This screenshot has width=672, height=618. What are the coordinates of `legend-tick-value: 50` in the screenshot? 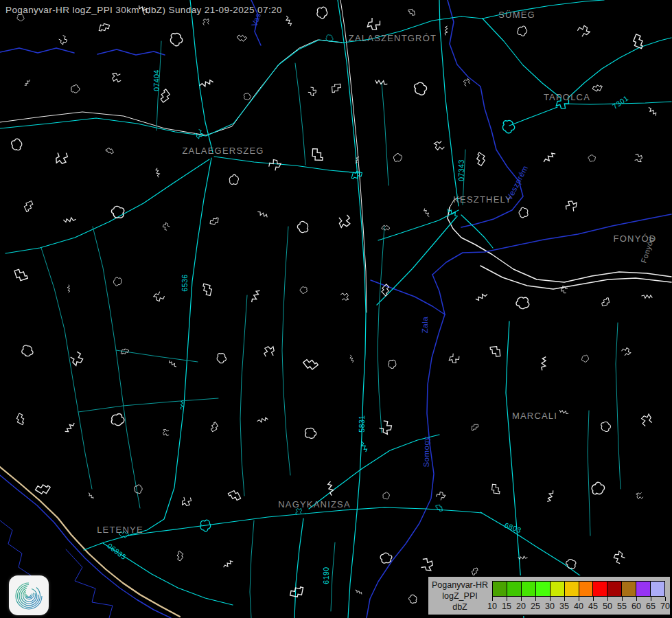 It's located at (607, 606).